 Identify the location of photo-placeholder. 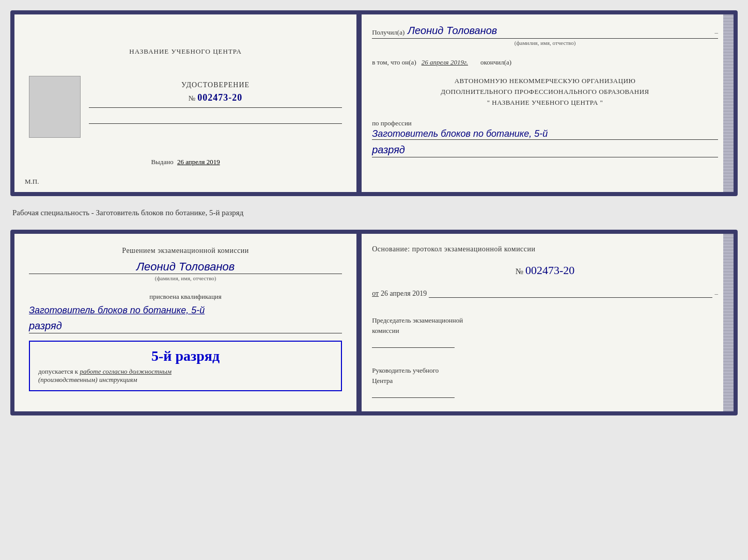
(55, 107).